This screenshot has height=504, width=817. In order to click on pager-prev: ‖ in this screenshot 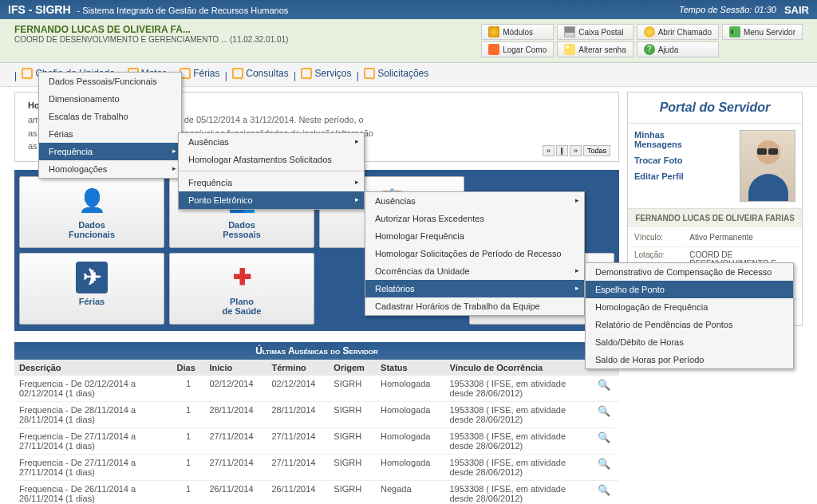, I will do `click(562, 151)`.